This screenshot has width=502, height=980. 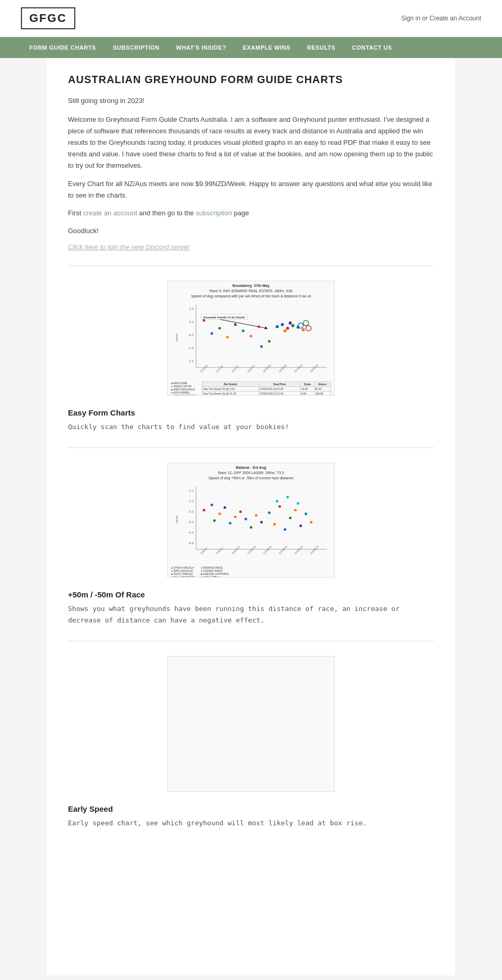 I want to click on svg-text: -0.4, so click(x=191, y=533).